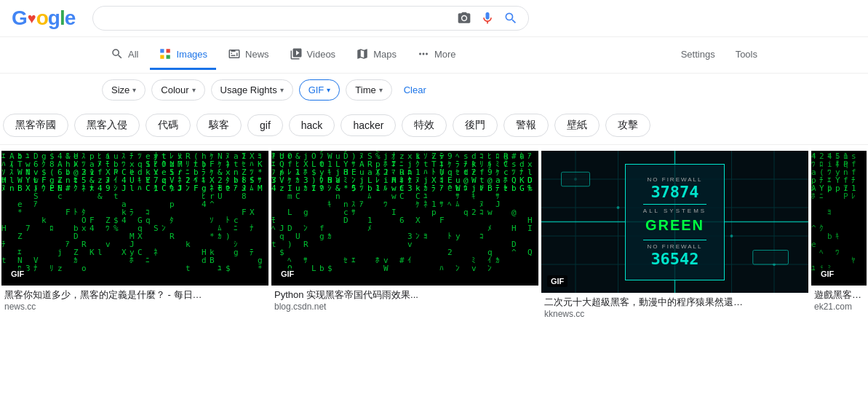 The image size is (868, 413). Describe the element at coordinates (424, 125) in the screenshot. I see `suggestion-pill: 特效` at that location.